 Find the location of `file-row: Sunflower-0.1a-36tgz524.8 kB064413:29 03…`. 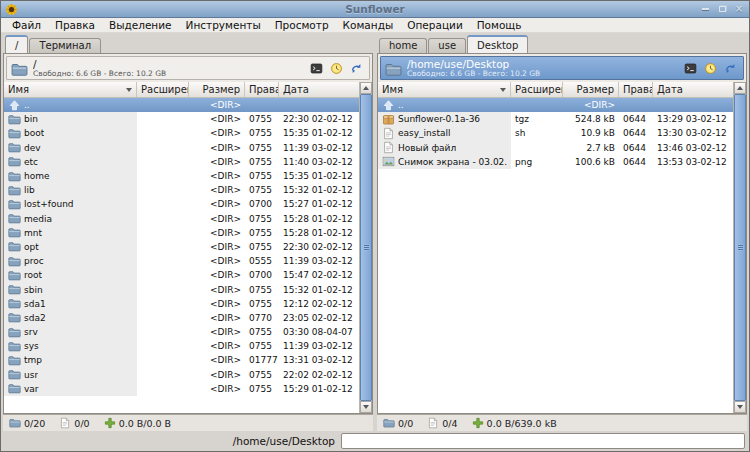

file-row: Sunflower-0.1a-36tgz524.8 kB064413:29 03… is located at coordinates (556, 119).